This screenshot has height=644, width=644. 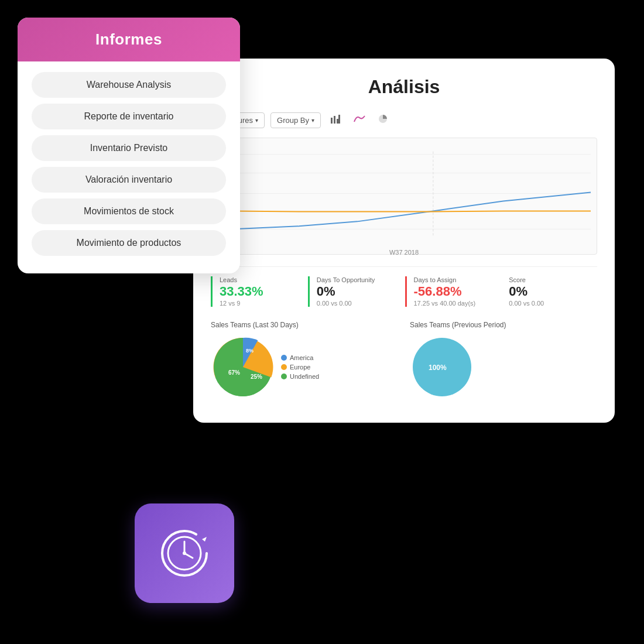 What do you see at coordinates (234, 372) in the screenshot?
I see `svg-text: 67%` at bounding box center [234, 372].